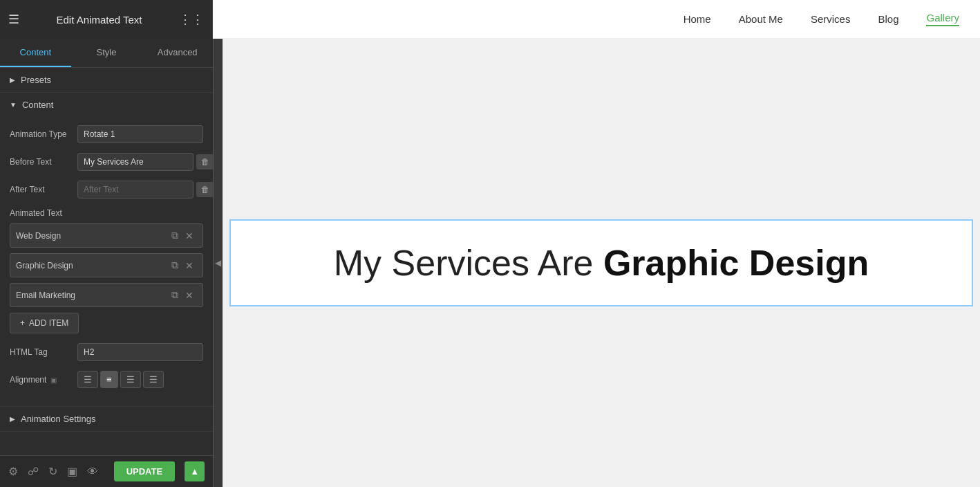  Describe the element at coordinates (92, 236) in the screenshot. I see `animated-item-text: Web Design` at that location.